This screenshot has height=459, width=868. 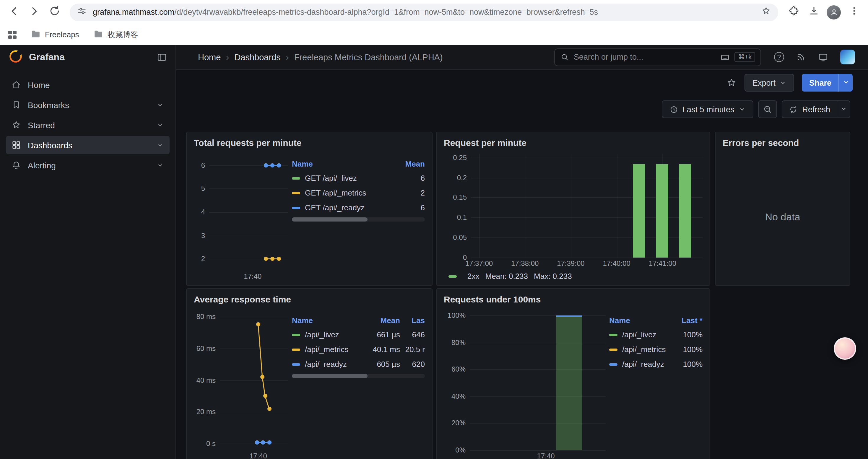 What do you see at coordinates (412, 350) in the screenshot?
I see `legend-value: 20.5 r` at bounding box center [412, 350].